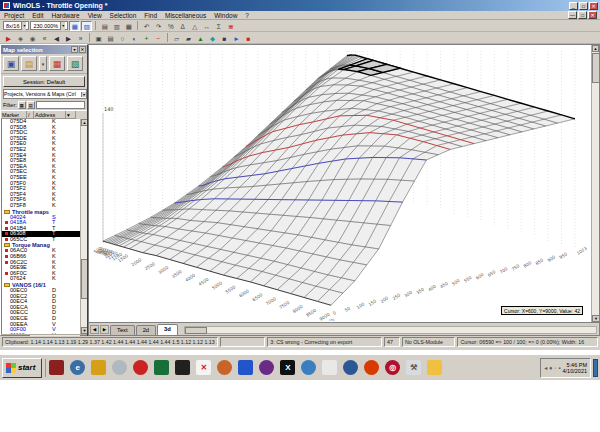 The image size is (600, 432). I want to click on child-close-button: ✕, so click(592, 15).